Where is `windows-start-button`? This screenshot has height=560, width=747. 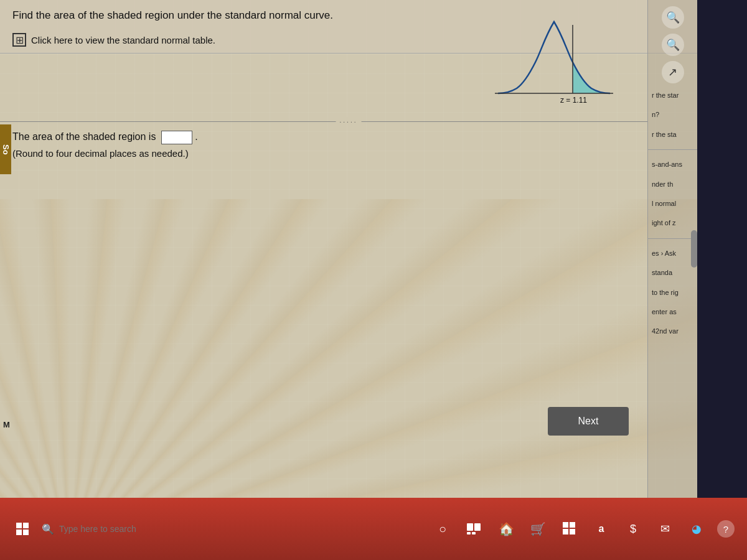
windows-start-button is located at coordinates (22, 529).